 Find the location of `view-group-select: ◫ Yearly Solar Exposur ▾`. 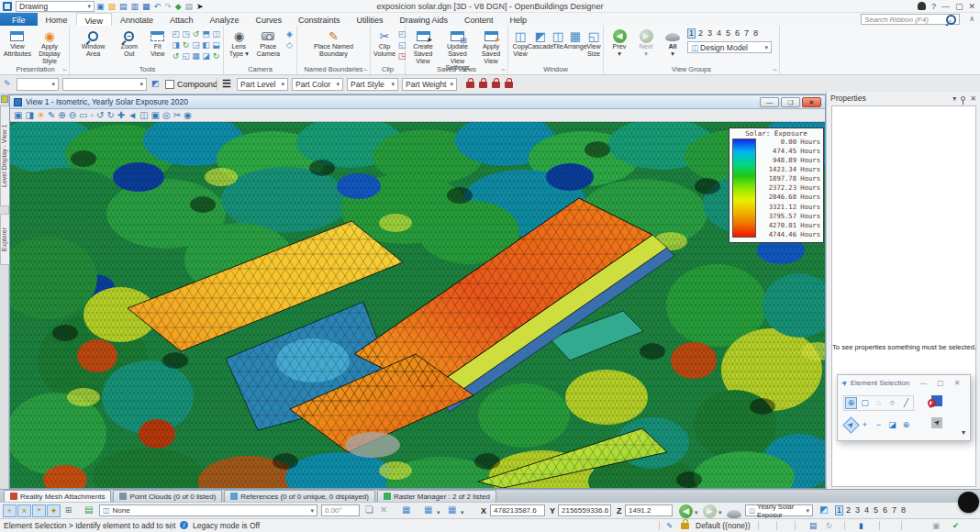

view-group-select: ◫ Yearly Solar Exposur ▾ is located at coordinates (779, 510).